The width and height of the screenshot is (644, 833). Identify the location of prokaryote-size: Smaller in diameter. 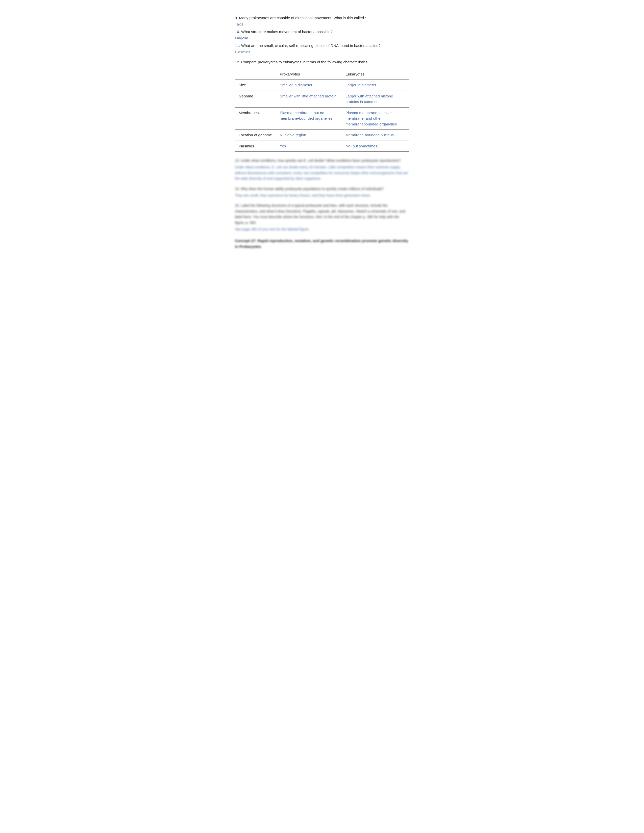
(309, 85).